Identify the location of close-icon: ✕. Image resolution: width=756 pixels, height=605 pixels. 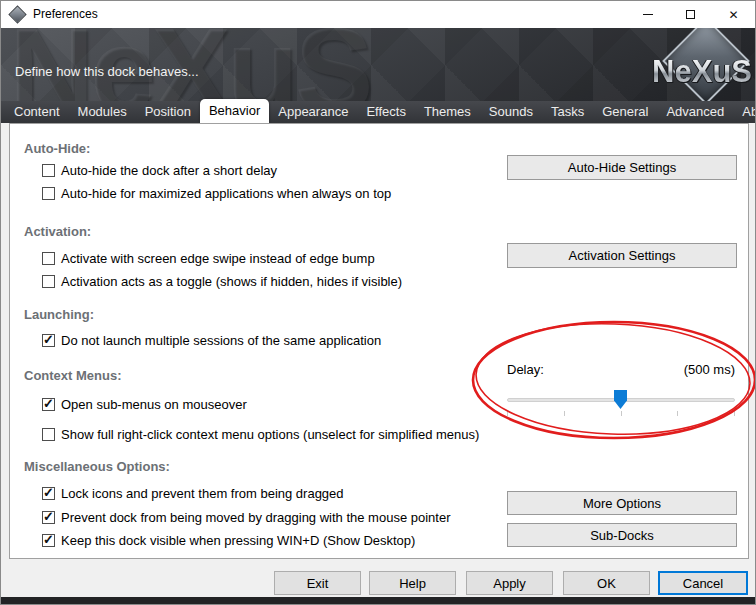
(733, 15).